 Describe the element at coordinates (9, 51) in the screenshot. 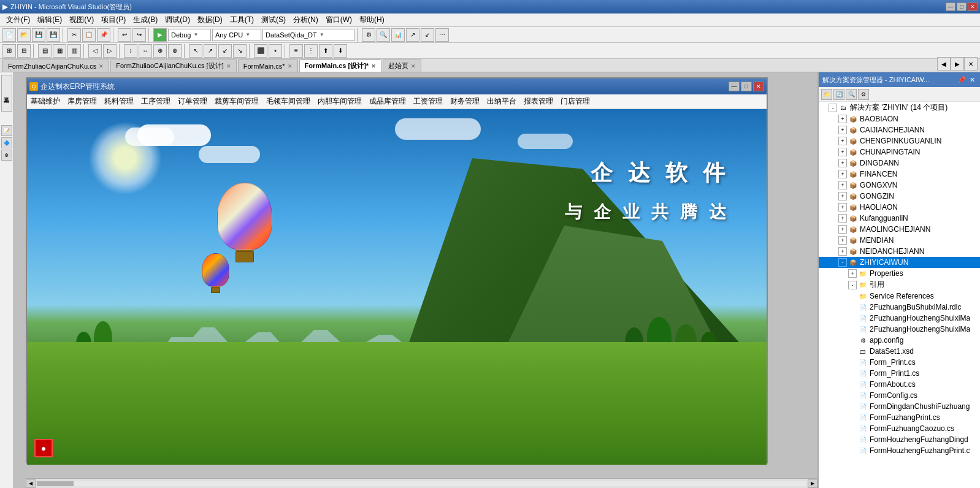

I see `tb2-icon1: ⊞` at that location.